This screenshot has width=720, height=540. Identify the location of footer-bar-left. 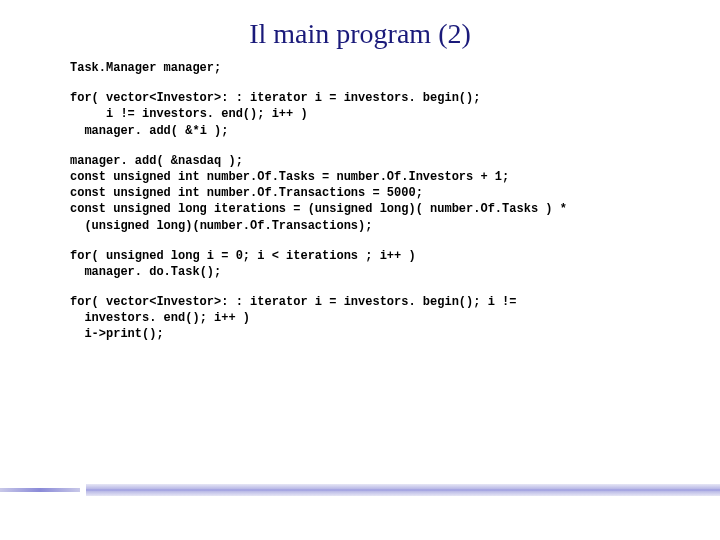
(40, 490).